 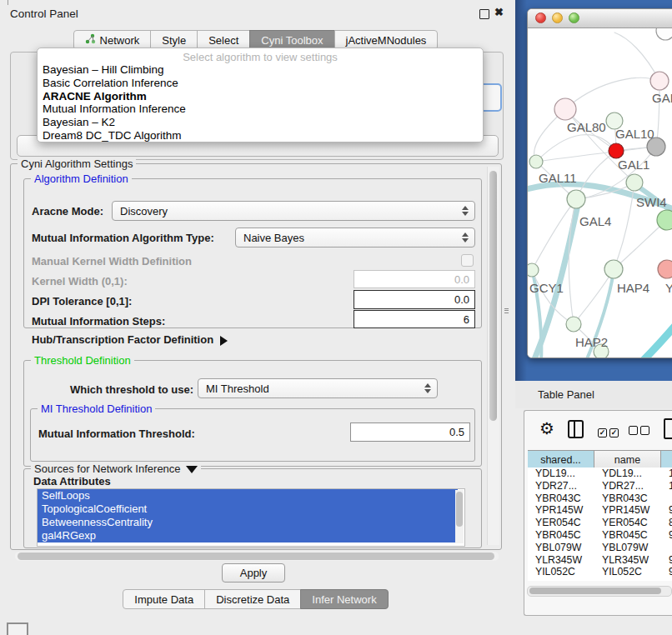 What do you see at coordinates (344, 599) in the screenshot?
I see `bottom-tab-infer-network: Infer Network` at bounding box center [344, 599].